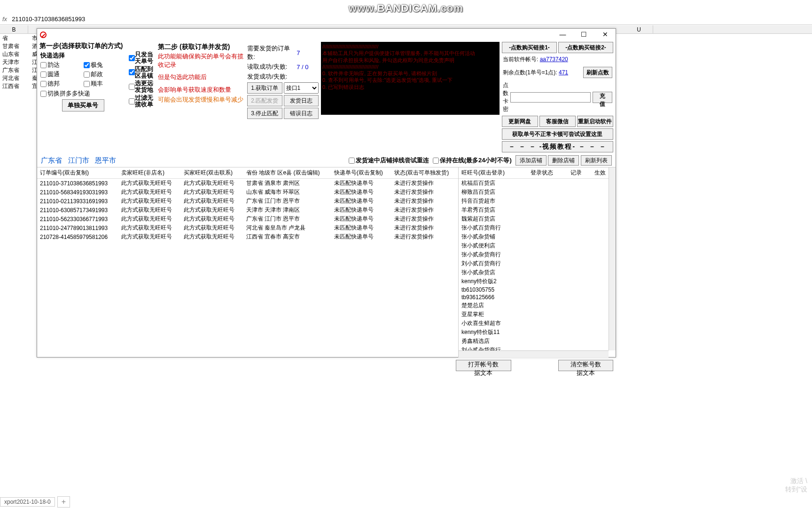  I want to click on table-row: 211010-630857173491993此方式获取无旺旺号此方式获取无旺旺号…, so click(248, 210).